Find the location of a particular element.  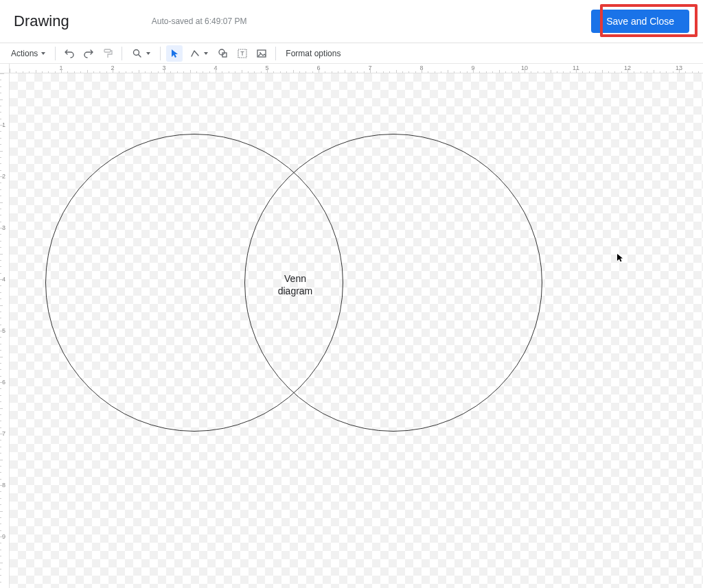

image-icon is located at coordinates (262, 54).